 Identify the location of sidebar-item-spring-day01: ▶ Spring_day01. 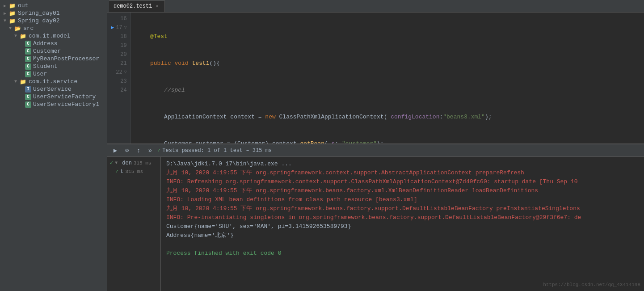
(54, 13).